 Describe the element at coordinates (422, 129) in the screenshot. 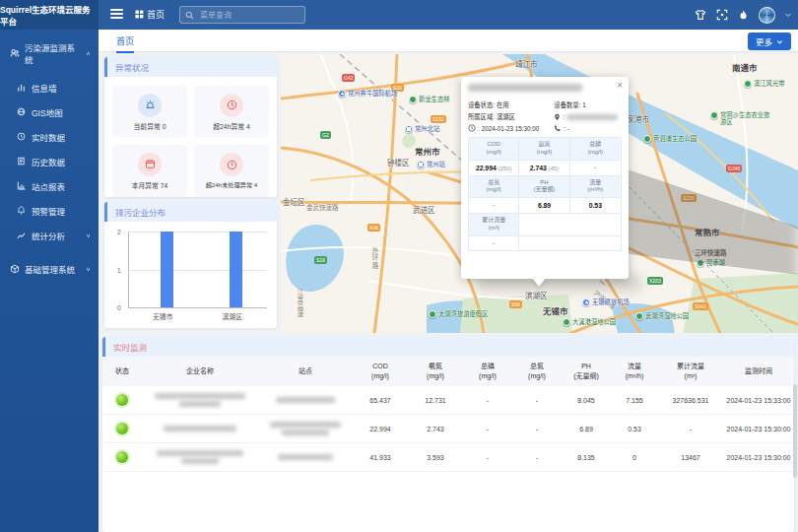

I see `map-poi-station: 常州北站` at that location.